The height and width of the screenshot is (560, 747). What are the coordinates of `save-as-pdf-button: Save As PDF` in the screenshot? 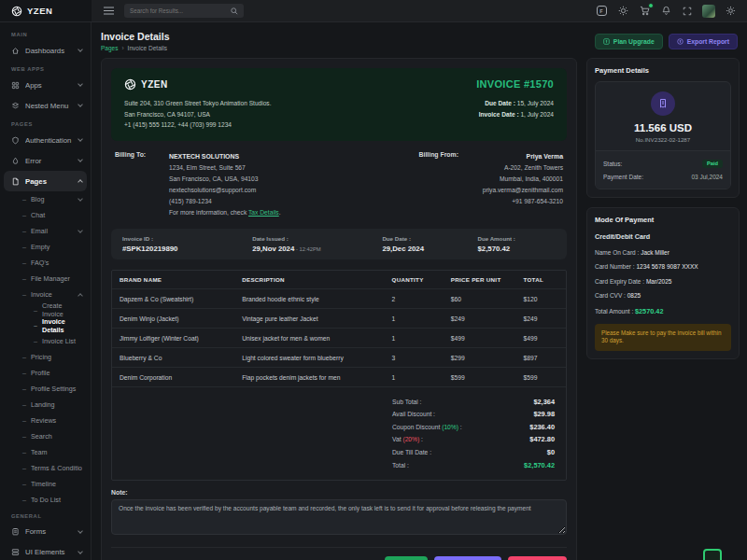 It's located at (468, 558).